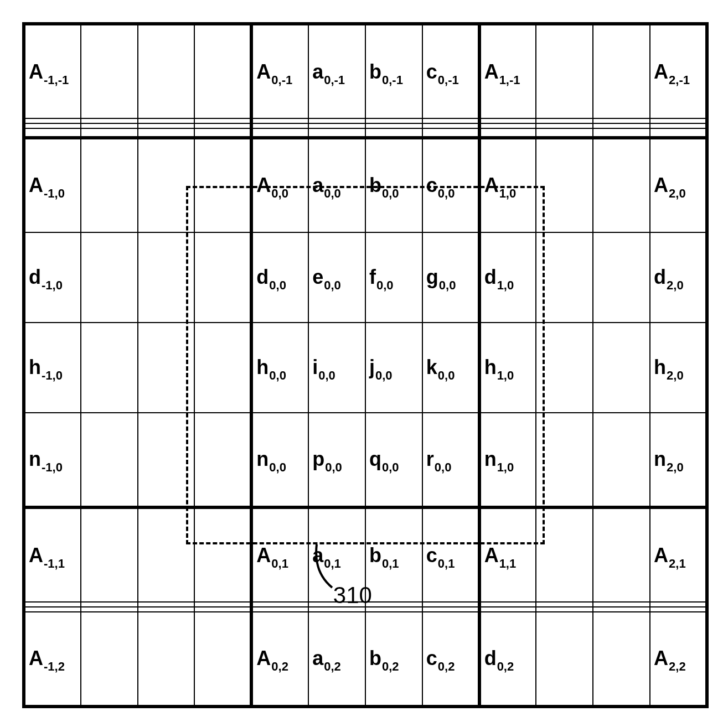  Describe the element at coordinates (52, 367) in the screenshot. I see `grid-cell: h-1,0` at that location.